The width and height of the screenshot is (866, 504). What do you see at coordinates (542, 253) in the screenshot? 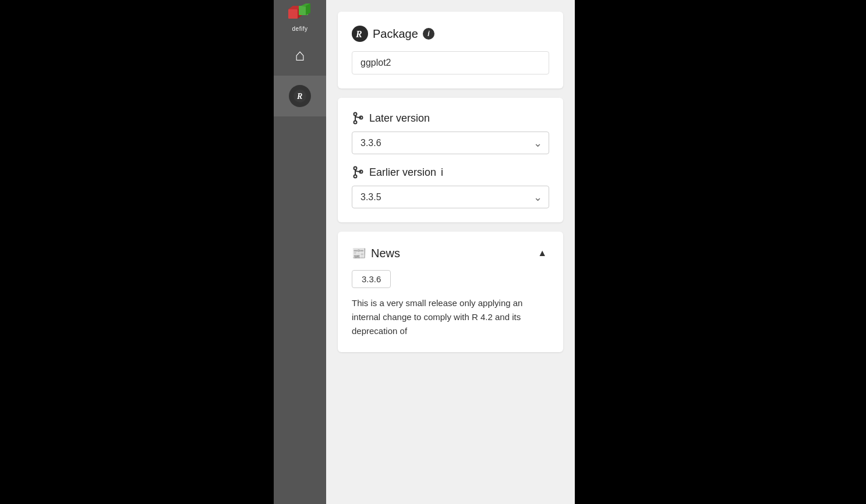
I see `news-collapse-button: ▲` at bounding box center [542, 253].